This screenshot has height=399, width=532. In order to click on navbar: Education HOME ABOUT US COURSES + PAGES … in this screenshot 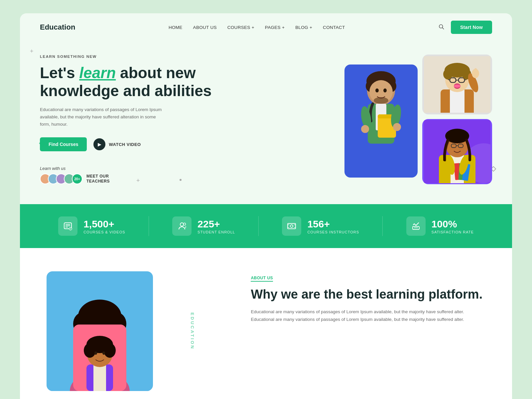, I will do `click(266, 27)`.